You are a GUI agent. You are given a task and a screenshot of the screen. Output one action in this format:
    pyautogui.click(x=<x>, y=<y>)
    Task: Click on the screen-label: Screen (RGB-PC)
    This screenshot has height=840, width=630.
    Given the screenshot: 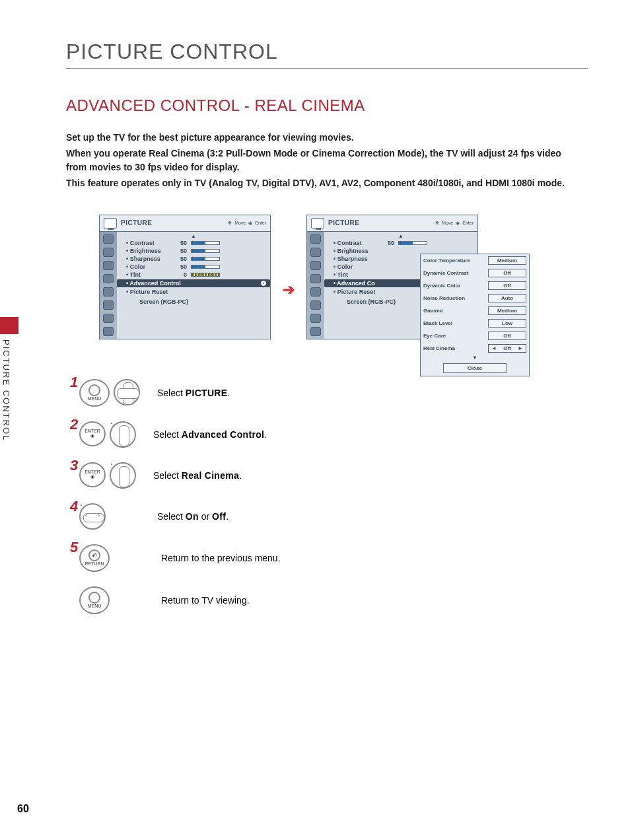 What is the action you would take?
    pyautogui.click(x=193, y=302)
    